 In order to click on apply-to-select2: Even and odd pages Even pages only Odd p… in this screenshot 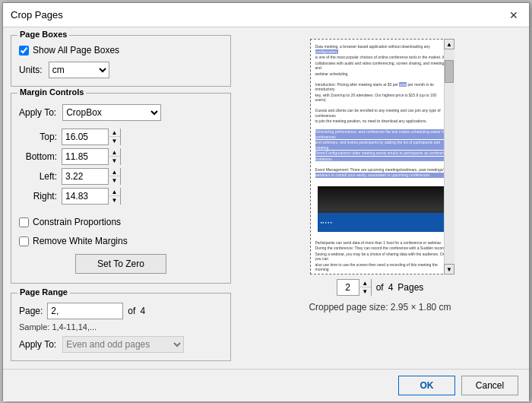, I will do `click(123, 344)`.